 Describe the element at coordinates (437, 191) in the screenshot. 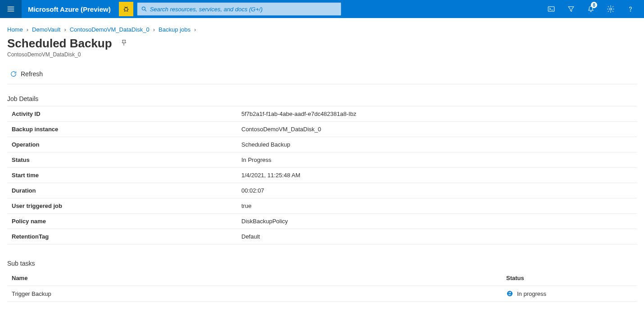

I see `job-detail-value: 00:02:07` at that location.